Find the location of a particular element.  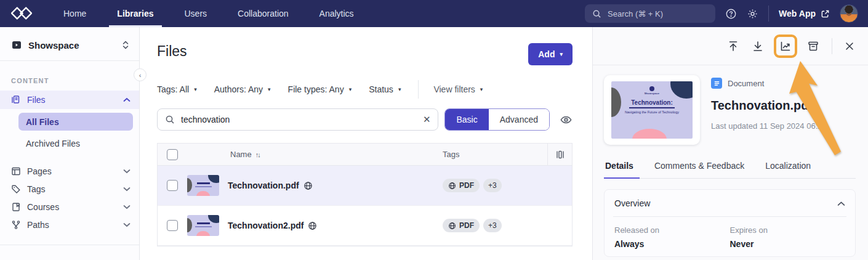

filter-label: Authors: Any is located at coordinates (239, 89).